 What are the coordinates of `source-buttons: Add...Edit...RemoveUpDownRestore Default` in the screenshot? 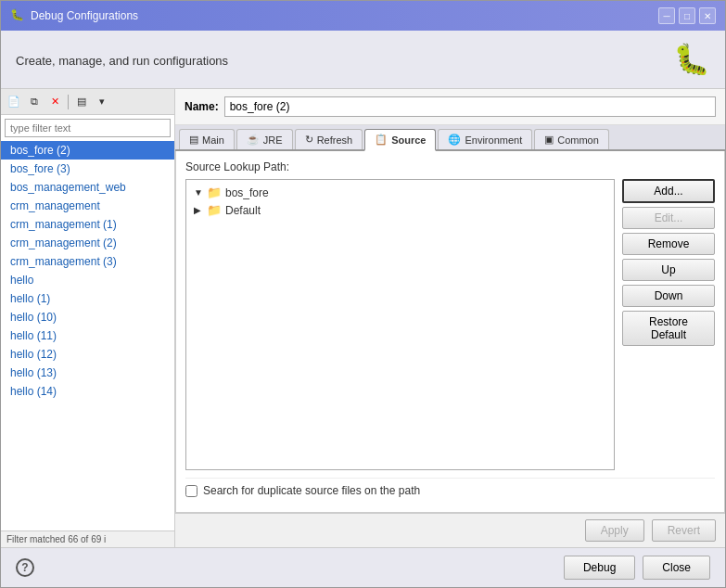 It's located at (669, 325).